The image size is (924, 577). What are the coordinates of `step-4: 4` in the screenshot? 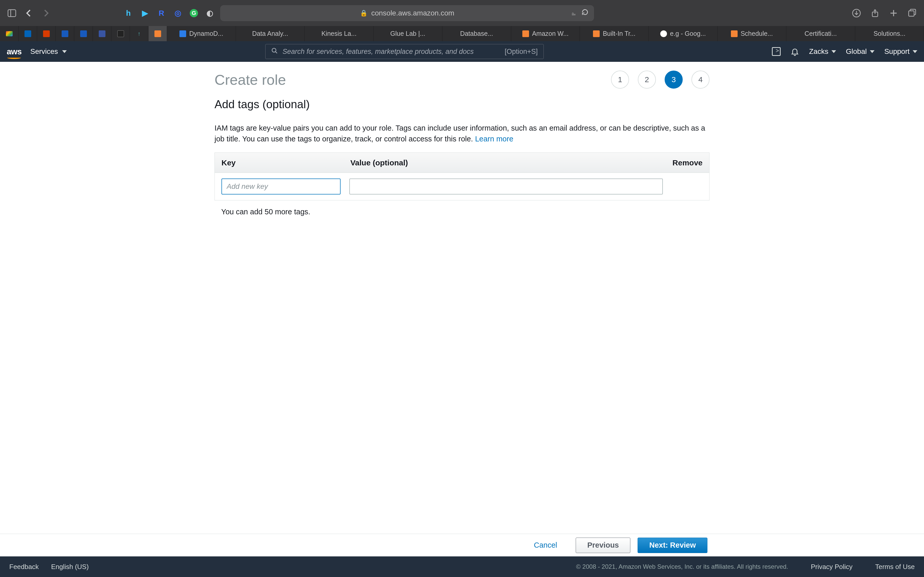 It's located at (700, 79).